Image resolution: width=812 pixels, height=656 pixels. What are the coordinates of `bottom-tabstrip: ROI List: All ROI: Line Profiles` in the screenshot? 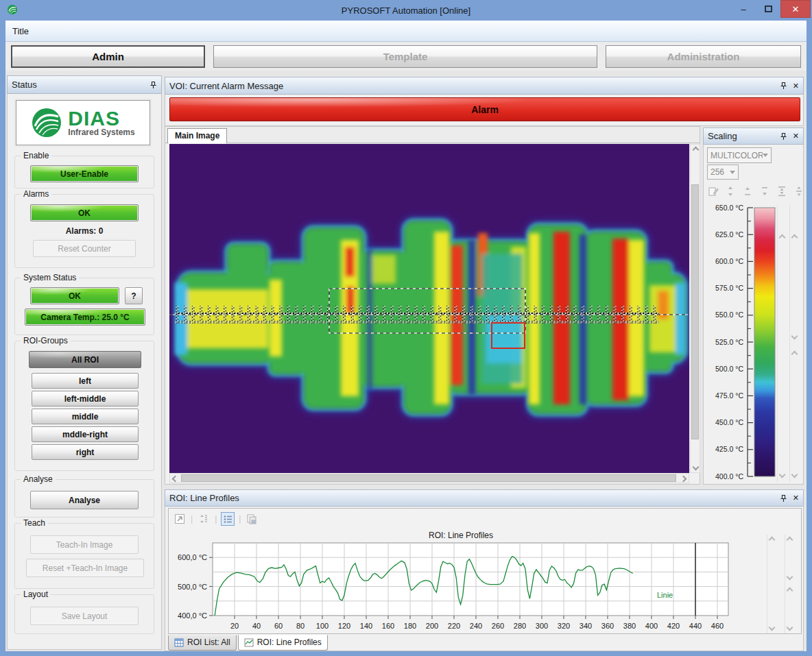 It's located at (248, 643).